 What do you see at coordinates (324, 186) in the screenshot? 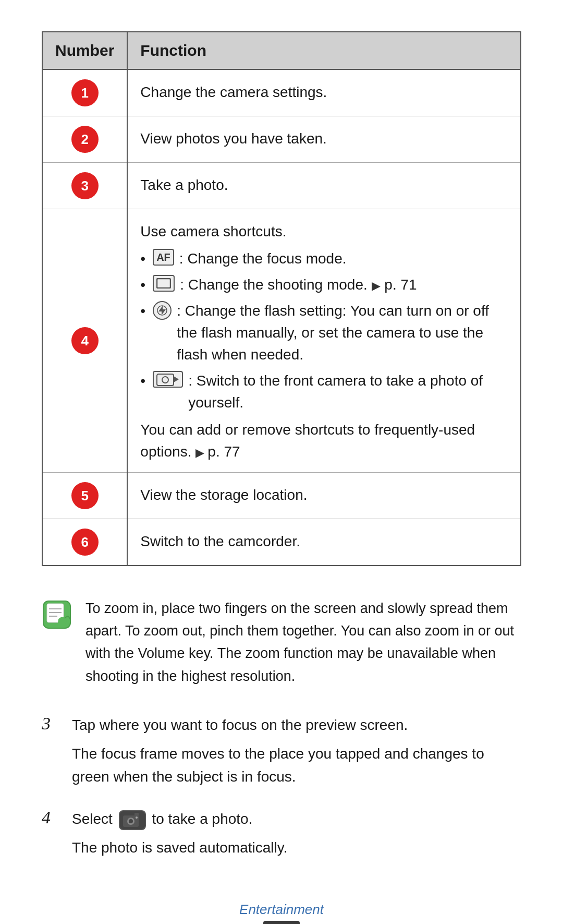
I see `row-function-3: Take a photo.` at bounding box center [324, 186].